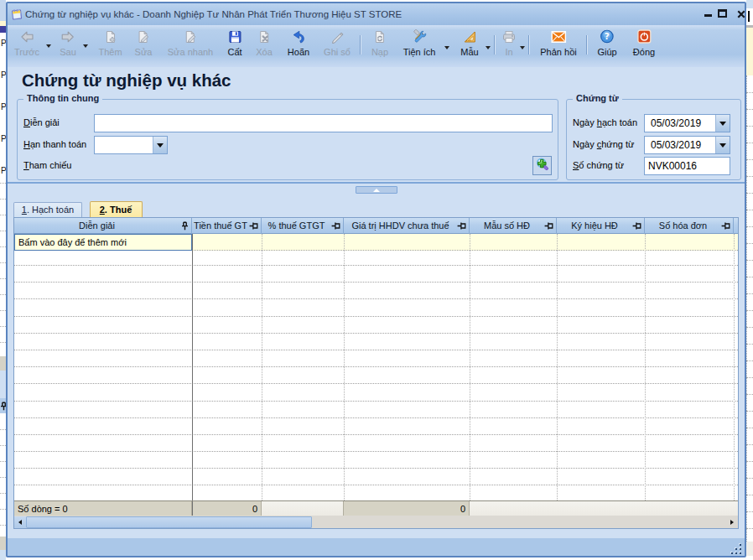  I want to click on toolbar-button-utilities: Tiện ích, so click(419, 44).